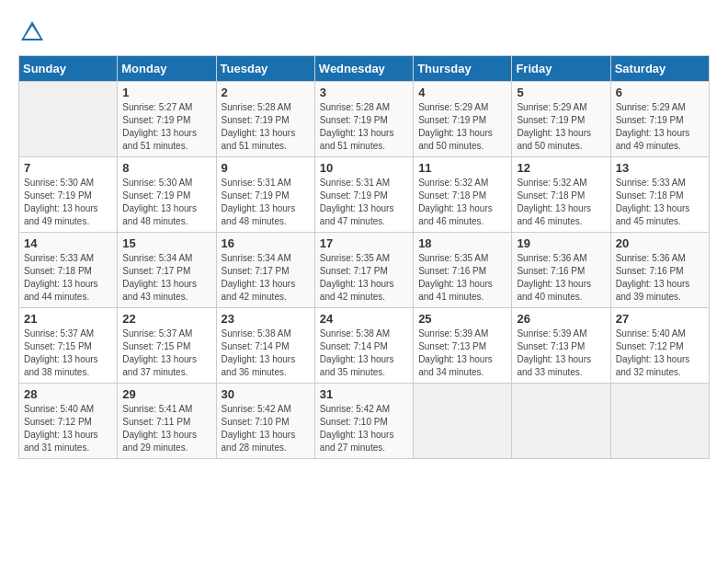 Image resolution: width=728 pixels, height=563 pixels. What do you see at coordinates (265, 346) in the screenshot?
I see `calendar-cell: 23 Sunrise: 5:38 AMSunset: 7:14 PMDaylig…` at bounding box center [265, 346].